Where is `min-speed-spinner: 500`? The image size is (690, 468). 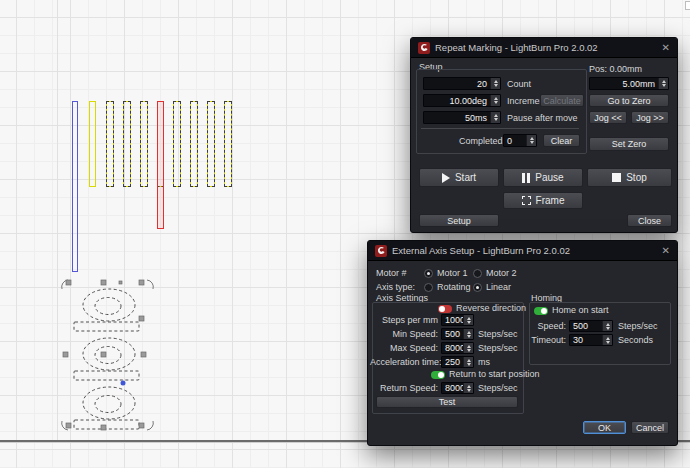 min-speed-spinner: 500 is located at coordinates (458, 334).